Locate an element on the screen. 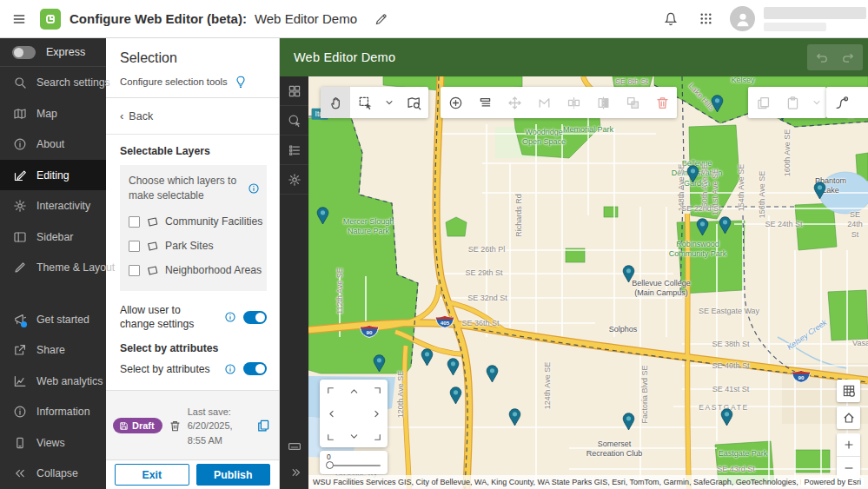 This screenshot has height=489, width=868. zoom-in-button is located at coordinates (848, 445).